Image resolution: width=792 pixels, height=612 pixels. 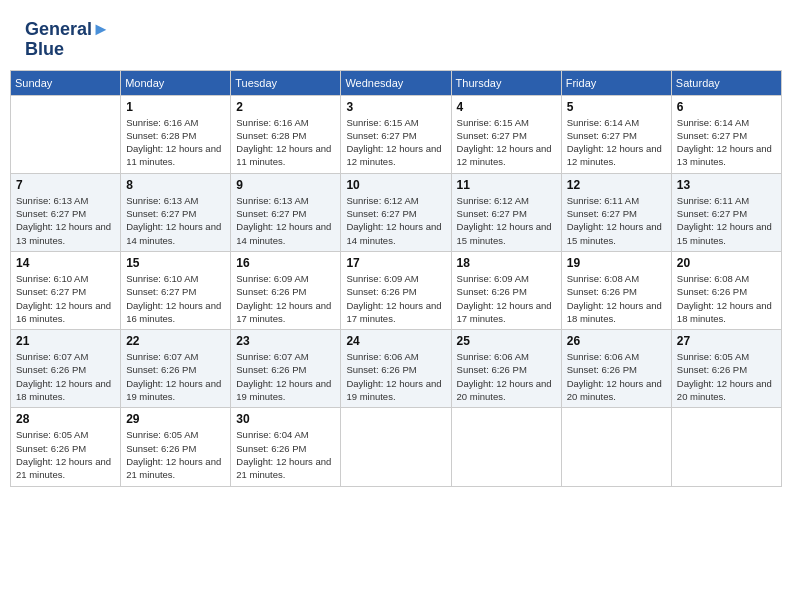 I want to click on cell-info: Sunrise: 6:04 AM Sunset: 6:26 PM Dayligh…, so click(x=286, y=454).